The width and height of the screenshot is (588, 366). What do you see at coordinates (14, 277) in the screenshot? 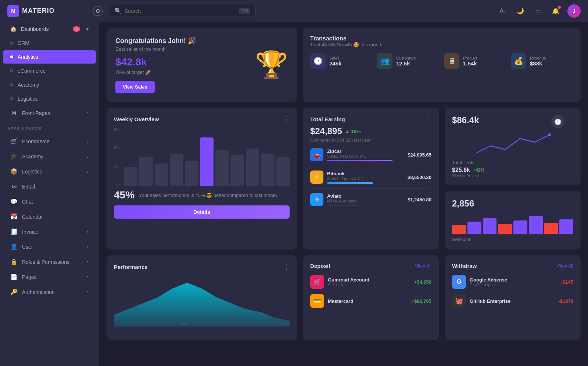
I see `pages-icon: 📄` at bounding box center [14, 277].